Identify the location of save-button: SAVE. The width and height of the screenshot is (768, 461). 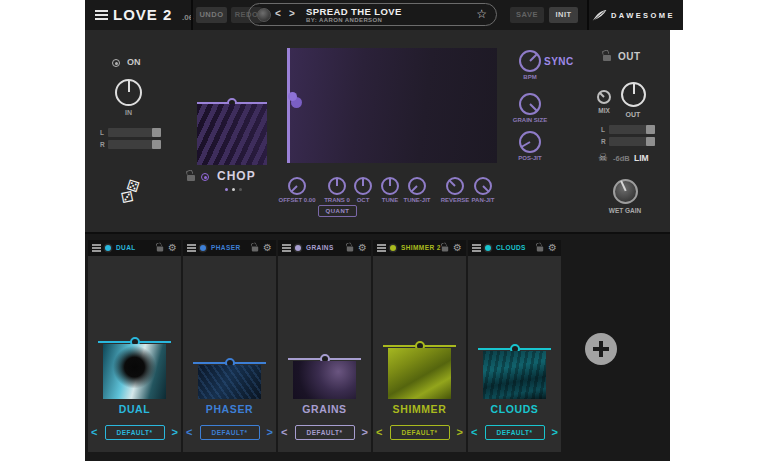
(527, 15).